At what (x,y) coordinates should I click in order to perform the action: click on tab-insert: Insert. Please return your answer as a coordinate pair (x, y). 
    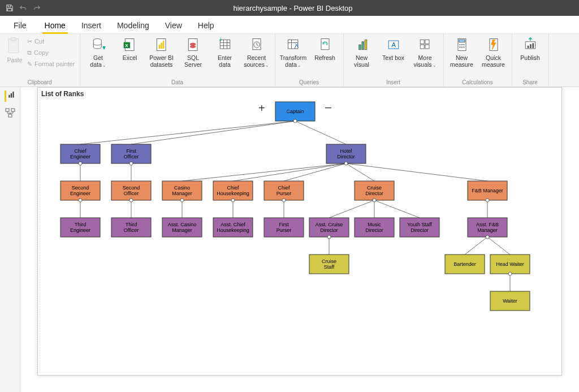
    Looking at the image, I should click on (92, 25).